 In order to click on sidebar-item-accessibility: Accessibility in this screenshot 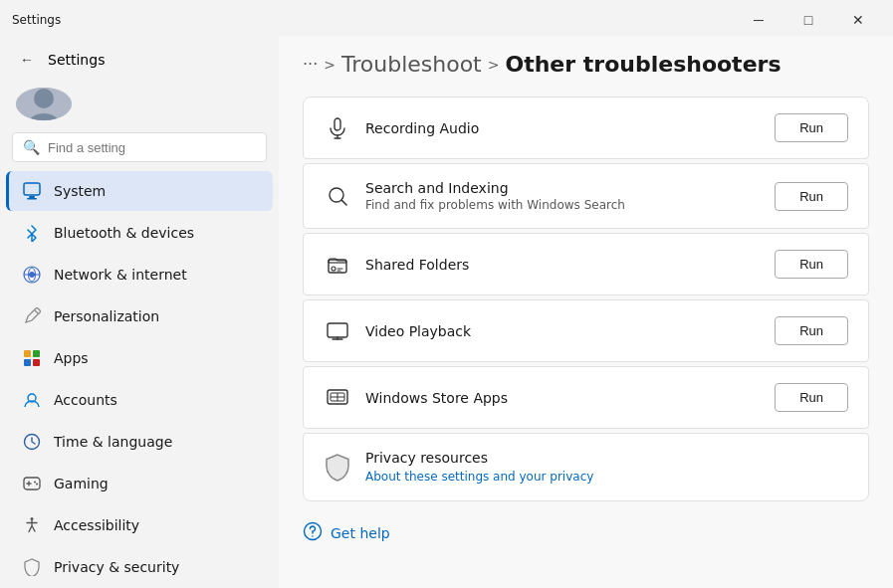, I will do `click(139, 525)`.